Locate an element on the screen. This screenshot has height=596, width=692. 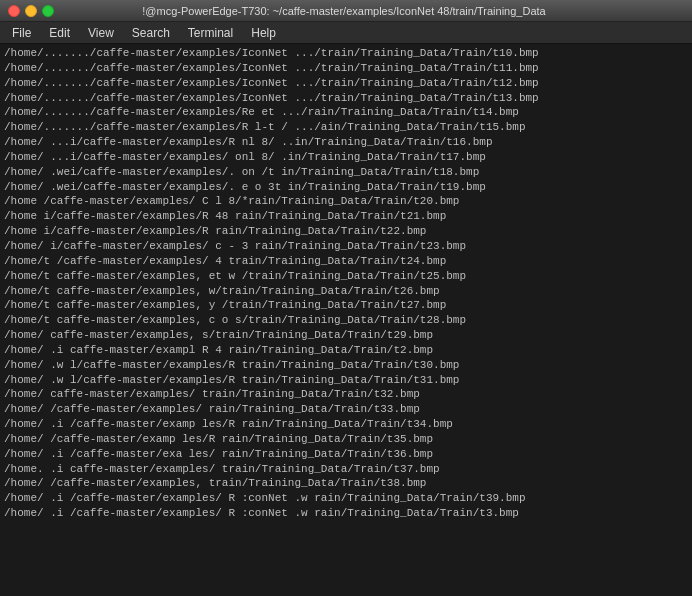
menu-view: View is located at coordinates (101, 33).